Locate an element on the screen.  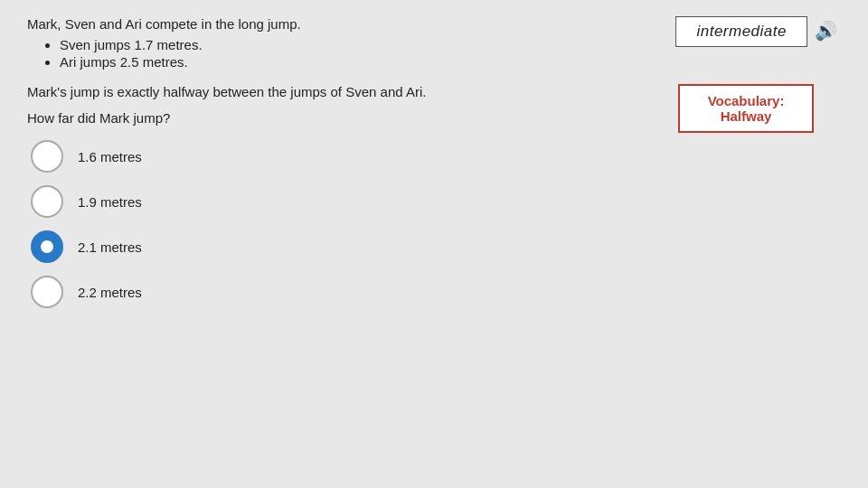
vocab-word: Halfway is located at coordinates (747, 116).